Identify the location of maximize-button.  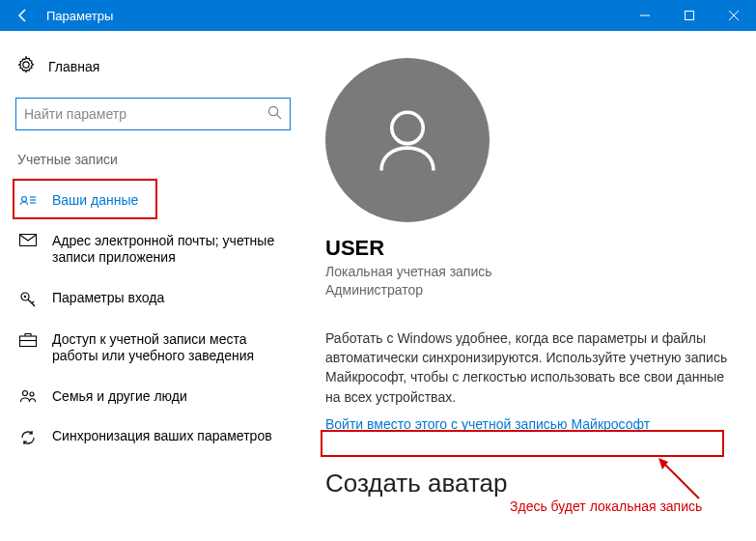
(689, 15).